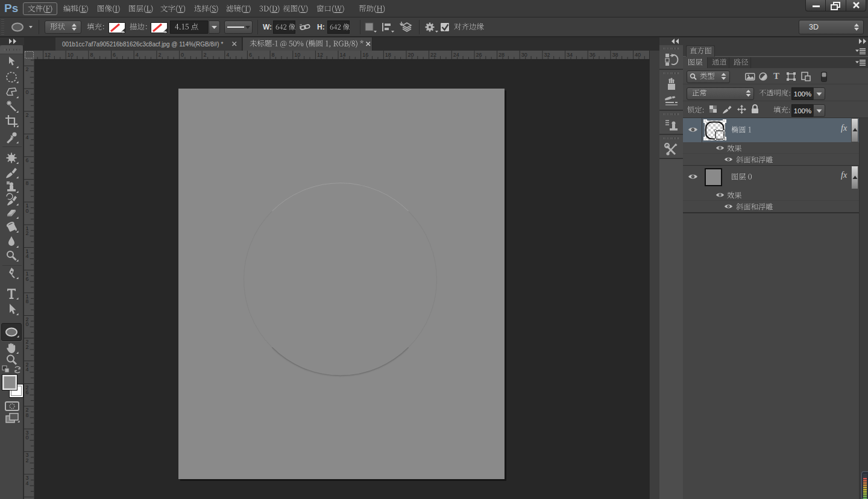  I want to click on svg-text: 38, so click(615, 55).